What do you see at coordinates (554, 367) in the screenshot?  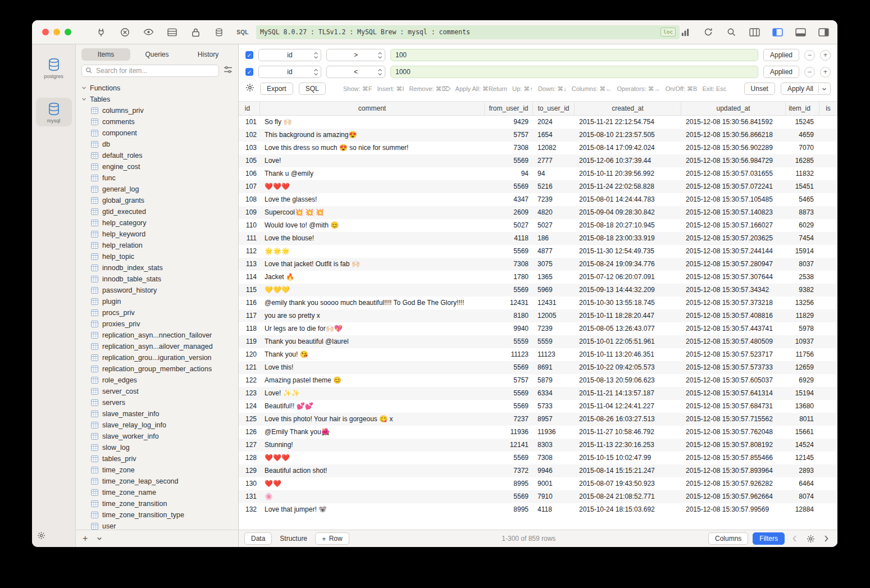 I see `cell-to_user_id: 8691` at bounding box center [554, 367].